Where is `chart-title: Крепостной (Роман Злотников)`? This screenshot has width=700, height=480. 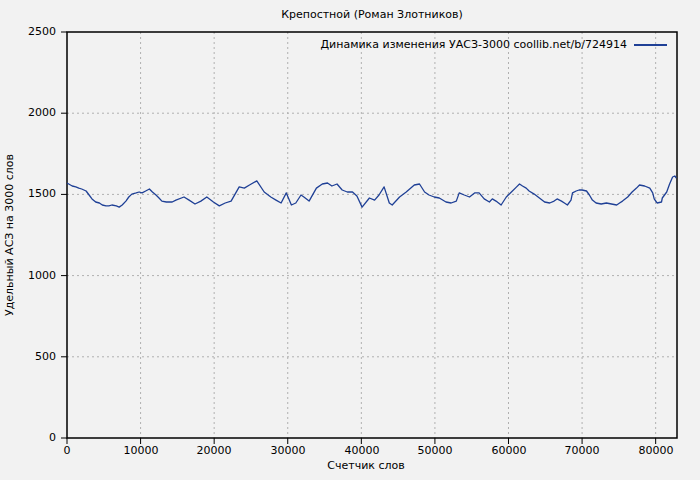
chart-title: Крепостной (Роман Злотников) is located at coordinates (372, 15).